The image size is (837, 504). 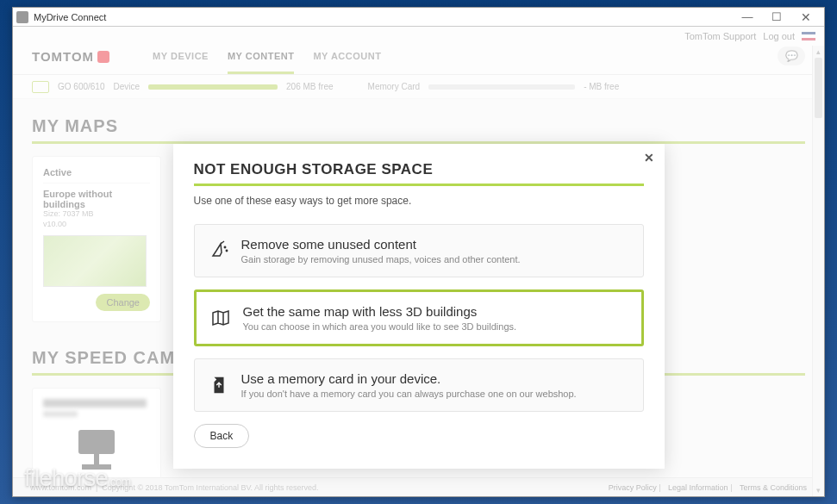 What do you see at coordinates (22, 17) in the screenshot?
I see `app-icon` at bounding box center [22, 17].